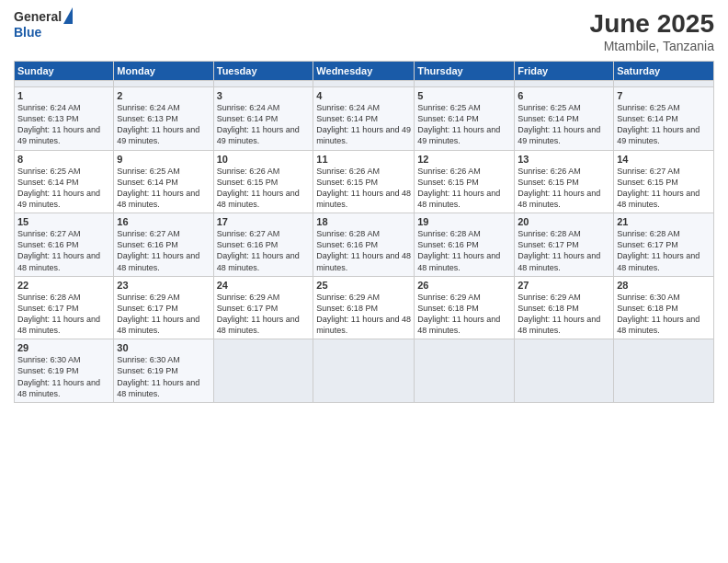 This screenshot has height=563, width=728. I want to click on table-row: 30Sunrise: 6:30 AMSunset: 6:19 PMDayligh…, so click(164, 372).